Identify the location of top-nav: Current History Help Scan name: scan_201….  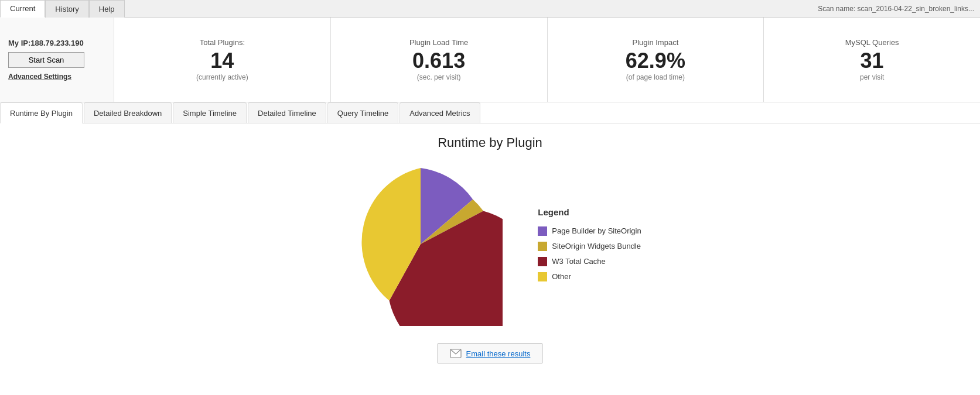
(490, 9).